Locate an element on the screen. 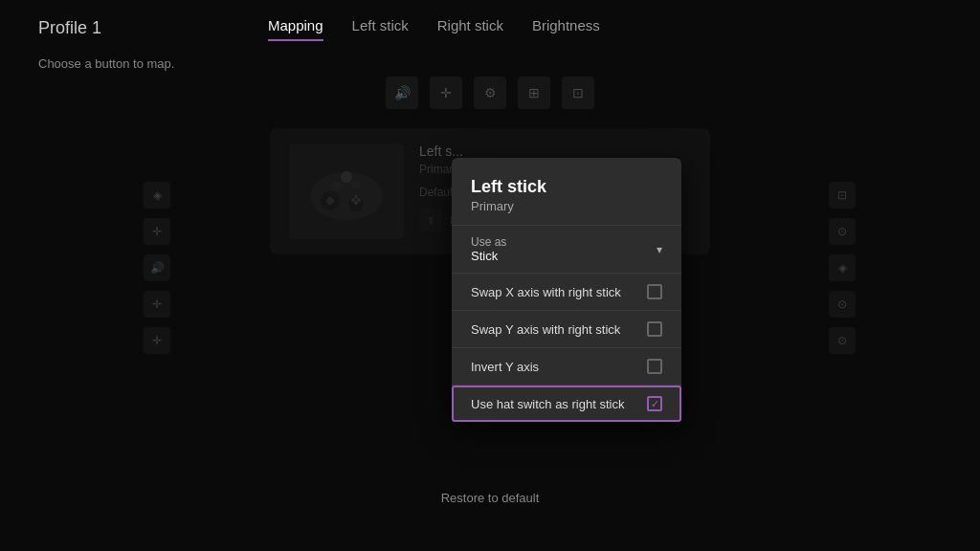 This screenshot has width=980, height=551. use-as-value: Stick is located at coordinates (488, 256).